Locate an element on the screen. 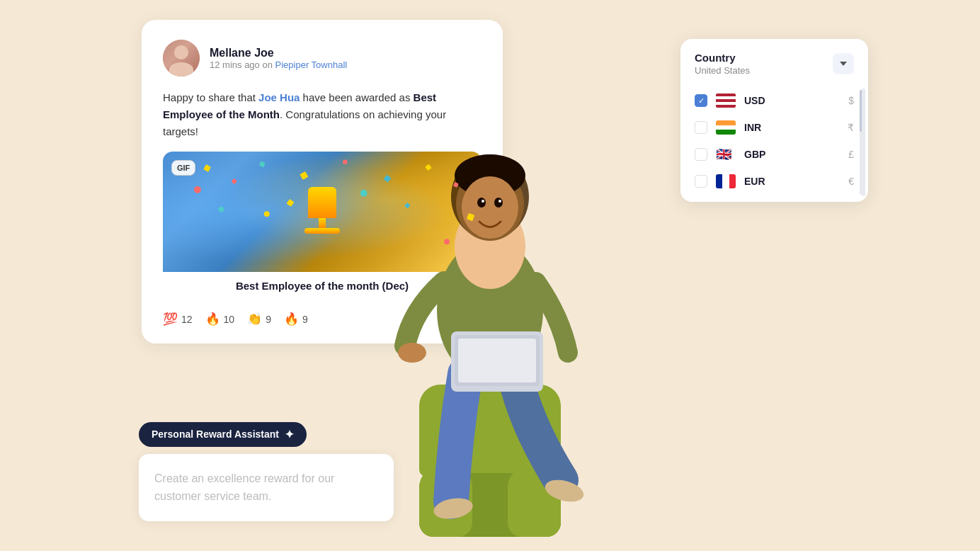  currency-name-usd: USD is located at coordinates (792, 101).